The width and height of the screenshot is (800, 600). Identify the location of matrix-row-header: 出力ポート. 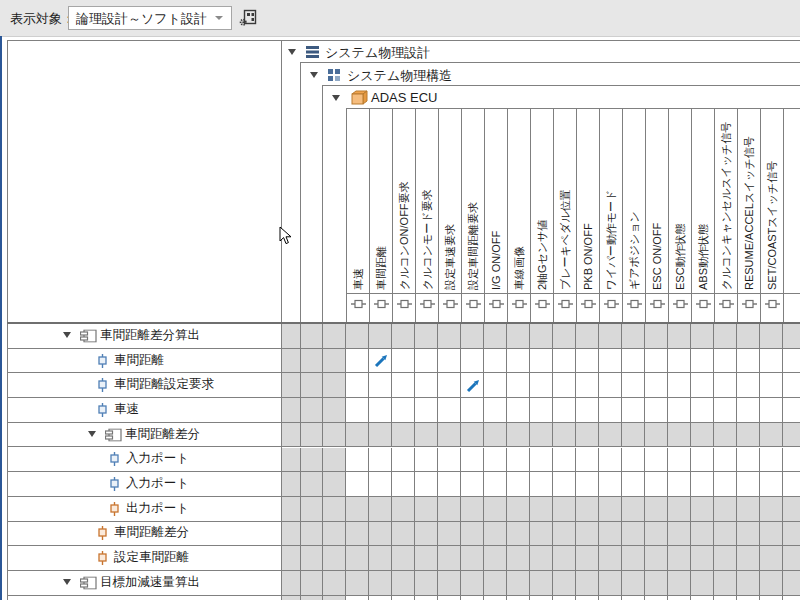
(144, 510).